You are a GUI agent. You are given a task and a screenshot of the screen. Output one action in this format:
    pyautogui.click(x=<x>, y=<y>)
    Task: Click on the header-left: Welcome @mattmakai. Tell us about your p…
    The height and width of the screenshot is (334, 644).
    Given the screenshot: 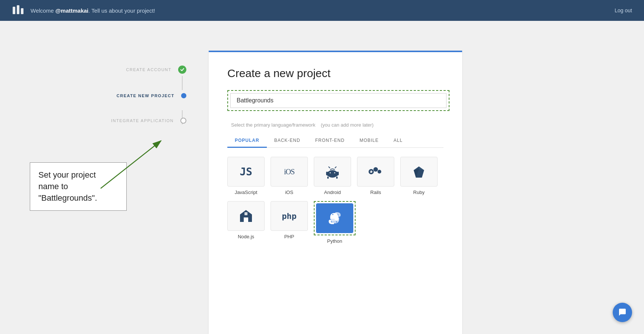 What is the action you would take?
    pyautogui.click(x=83, y=10)
    